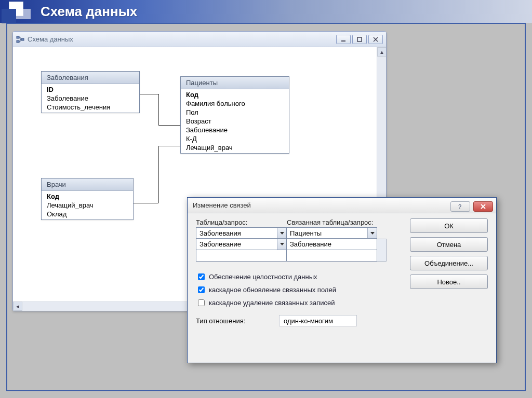  I want to click on enforce-integrity-label: Обеспечение целостности данных, so click(263, 277).